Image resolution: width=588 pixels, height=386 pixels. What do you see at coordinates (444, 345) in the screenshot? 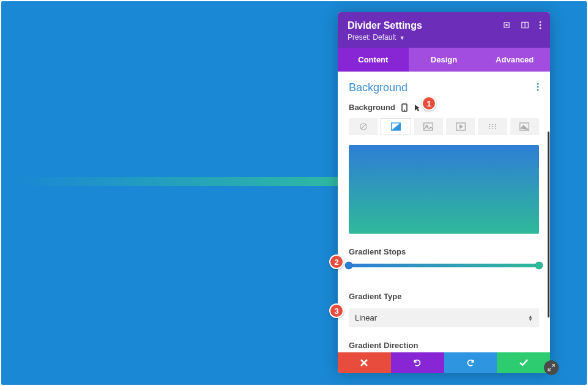
I see `gradient-direction-label: Gradient Direction` at bounding box center [444, 345].